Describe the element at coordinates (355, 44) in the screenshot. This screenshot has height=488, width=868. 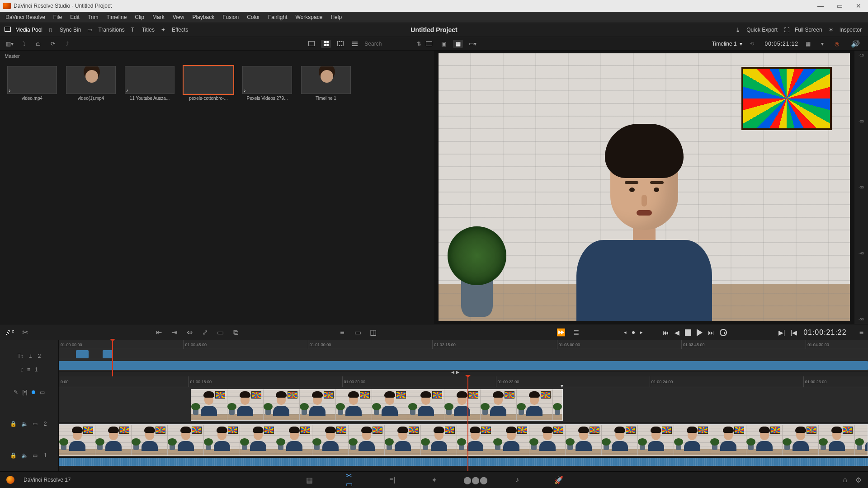
I see `list-view-icon` at that location.